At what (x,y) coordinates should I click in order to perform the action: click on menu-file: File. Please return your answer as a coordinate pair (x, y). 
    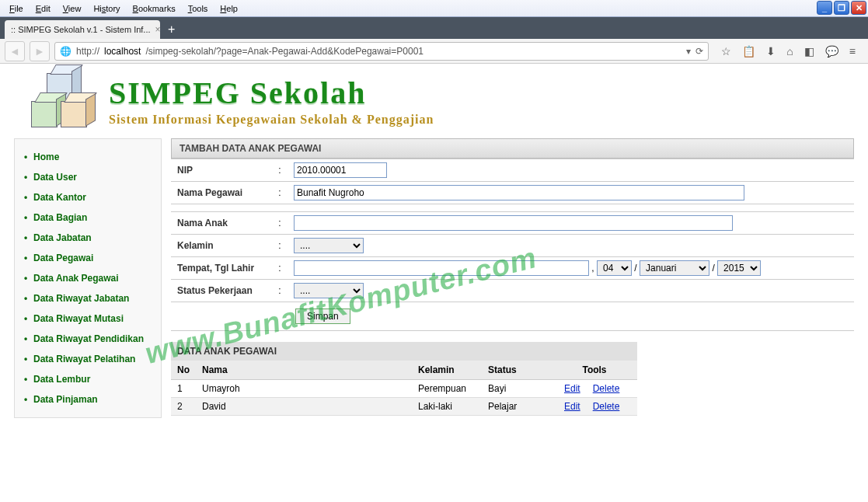
    Looking at the image, I should click on (16, 9).